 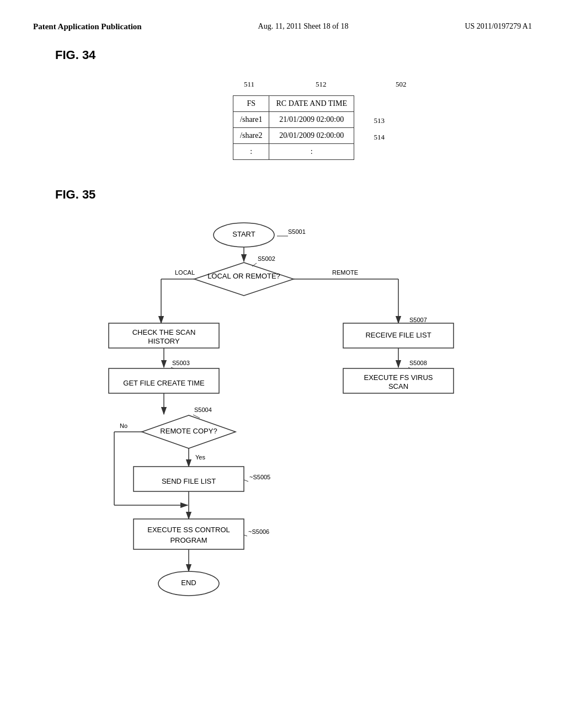 I want to click on s5006-label: ~S5006, so click(x=259, y=532).